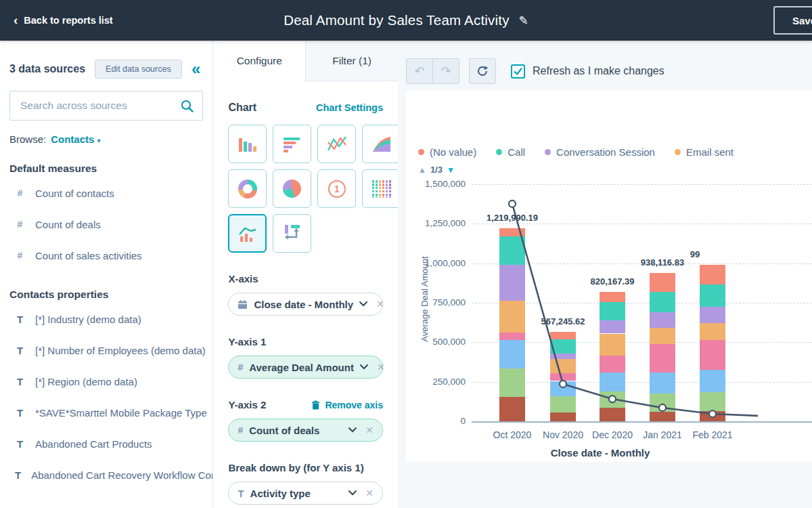  What do you see at coordinates (106, 381) in the screenshot?
I see `sidebar-item: T[*] Region (demo data)` at bounding box center [106, 381].